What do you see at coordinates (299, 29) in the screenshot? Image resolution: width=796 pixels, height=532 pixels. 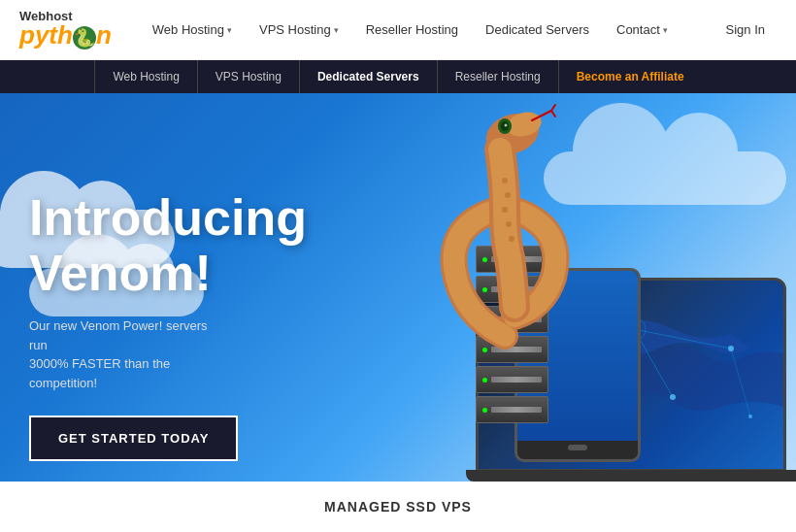 I see `nav-vps-hosting: VPS Hosting ▾` at bounding box center [299, 29].